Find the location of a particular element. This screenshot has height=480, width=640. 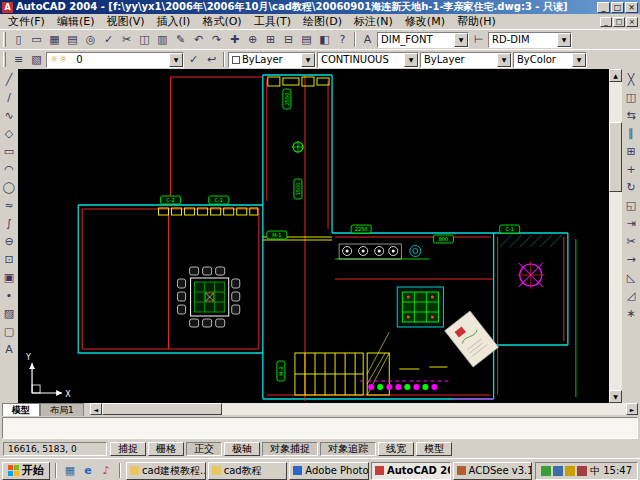

media-player-icon: ♪ is located at coordinates (106, 471).